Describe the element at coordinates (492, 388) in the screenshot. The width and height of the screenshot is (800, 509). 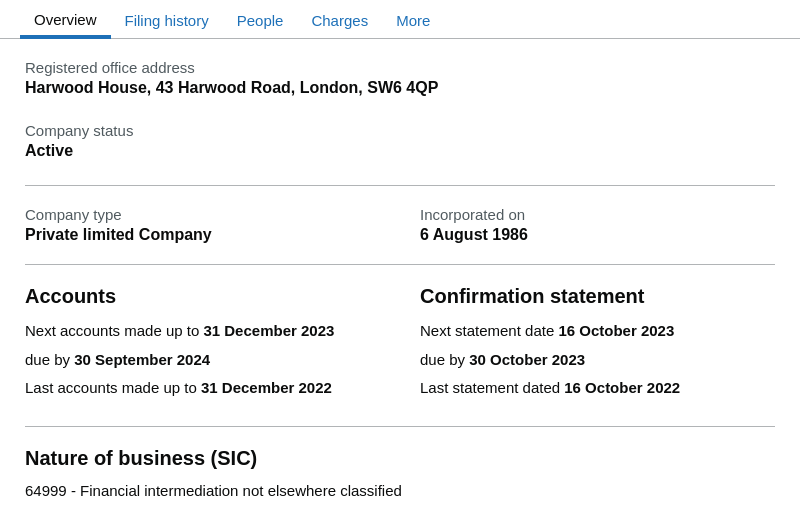
I see `last-statement-prefix: Last statement dated` at that location.